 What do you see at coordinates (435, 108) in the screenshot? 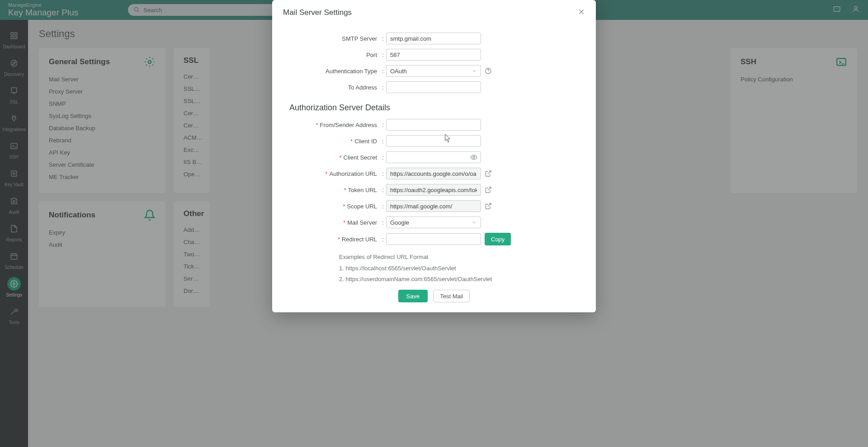
I see `auth-section-heading: Authorization Server Details` at bounding box center [435, 108].